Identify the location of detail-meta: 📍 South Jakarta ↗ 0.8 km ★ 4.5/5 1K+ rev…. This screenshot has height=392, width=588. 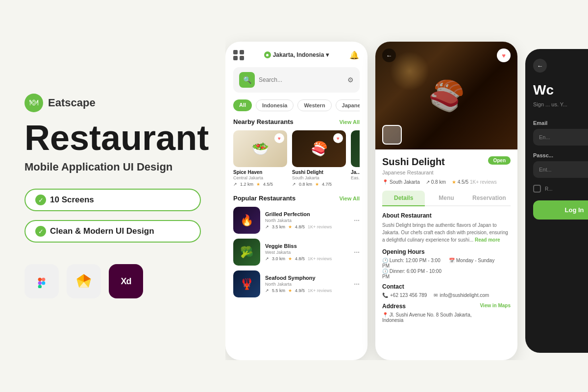
(446, 182).